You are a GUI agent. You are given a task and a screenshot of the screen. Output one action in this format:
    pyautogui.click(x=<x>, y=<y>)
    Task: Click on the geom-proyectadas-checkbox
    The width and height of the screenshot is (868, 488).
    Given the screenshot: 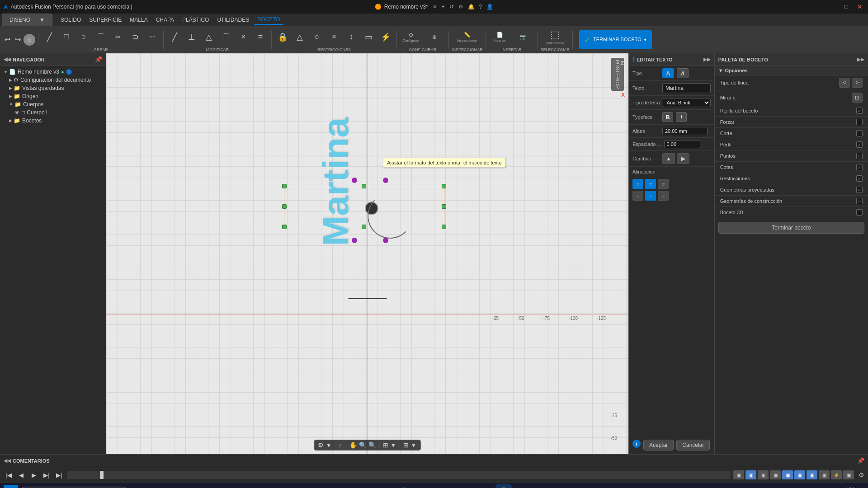 What is the action you would take?
    pyautogui.click(x=859, y=190)
    